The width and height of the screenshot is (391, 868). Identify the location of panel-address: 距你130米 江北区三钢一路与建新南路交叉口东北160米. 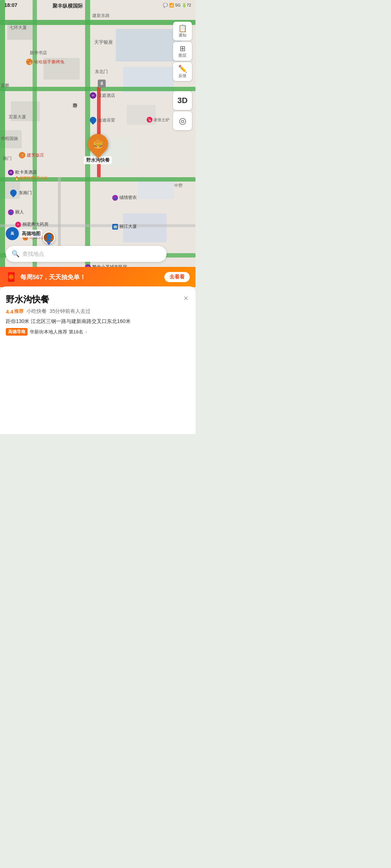
(98, 321).